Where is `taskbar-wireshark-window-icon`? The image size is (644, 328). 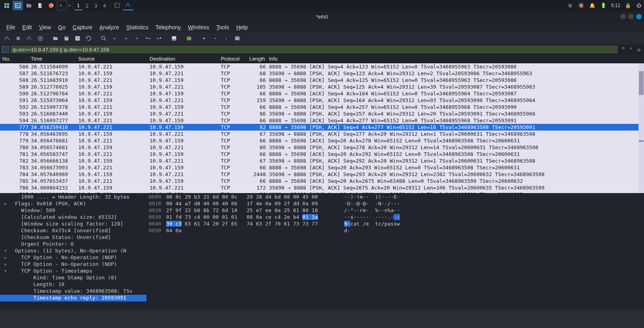
taskbar-wireshark-window-icon is located at coordinates (128, 6).